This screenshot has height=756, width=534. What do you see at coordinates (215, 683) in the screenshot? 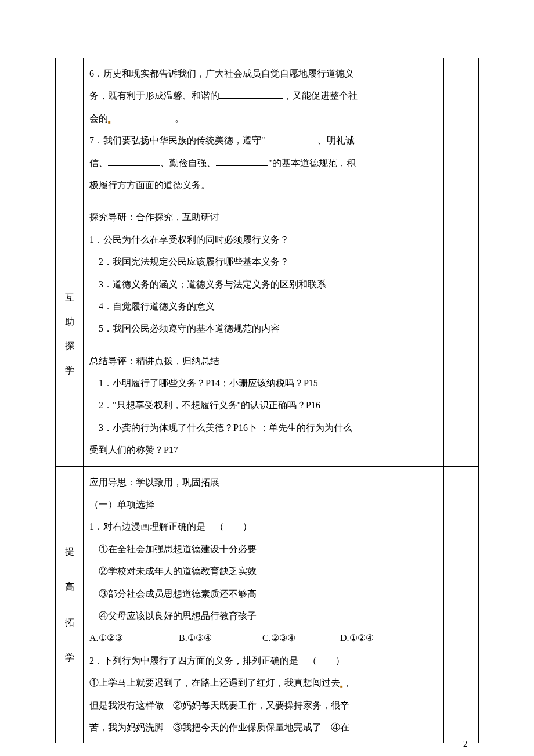
I see `text: ①上学马上就要迟到了，在路上还遇到了红灯，我真想闯过去` at bounding box center [215, 683].